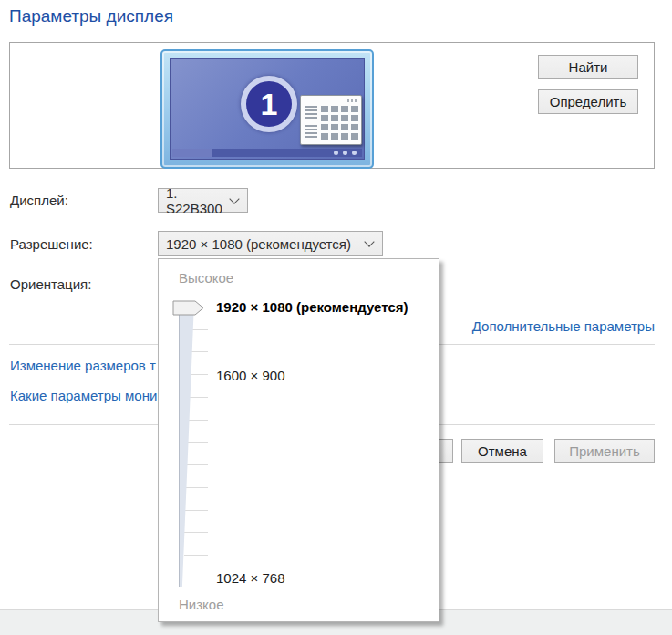 This screenshot has width=672, height=635. Describe the element at coordinates (188, 308) in the screenshot. I see `resolution-slider-thumb` at that location.